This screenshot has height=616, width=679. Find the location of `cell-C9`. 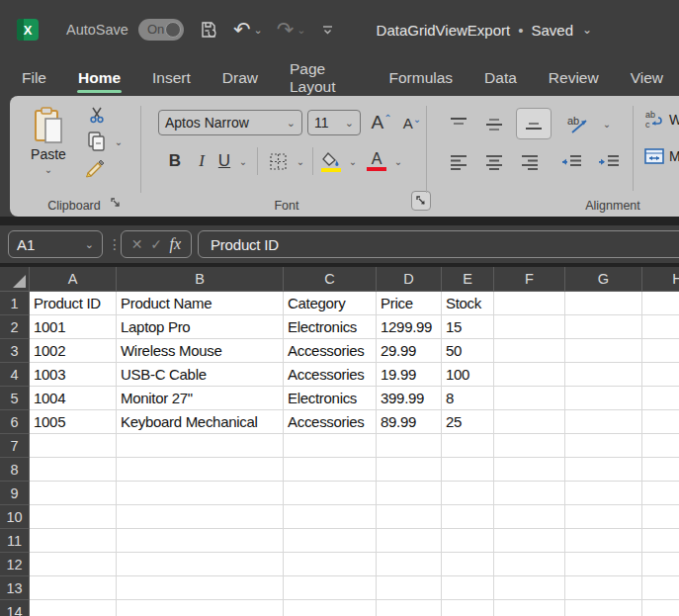

cell-C9 is located at coordinates (330, 493).